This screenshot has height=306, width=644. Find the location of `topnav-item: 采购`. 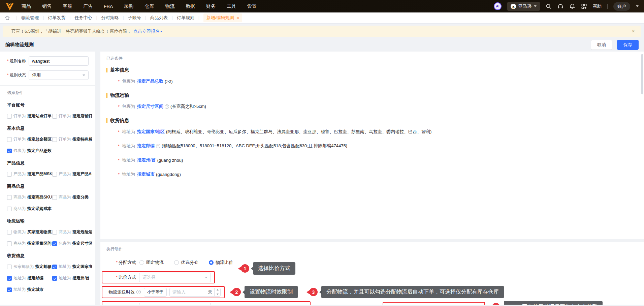

topnav-item: 采购 is located at coordinates (129, 6).